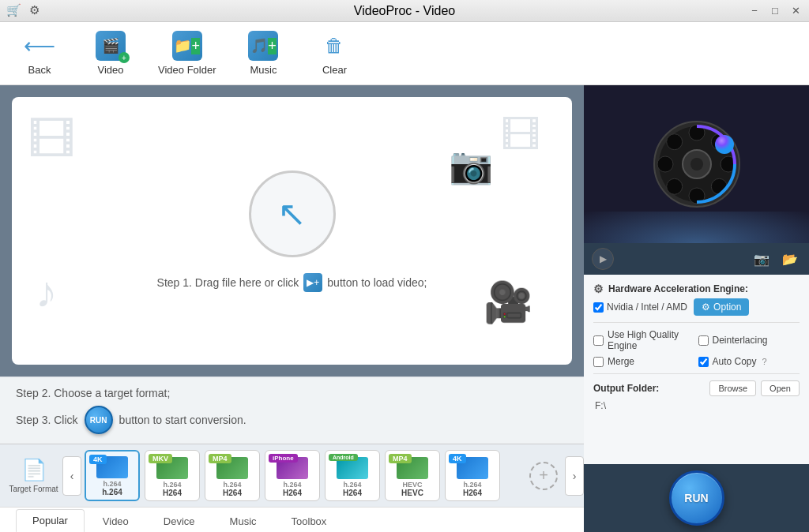 This screenshot has width=809, height=532. What do you see at coordinates (703, 362) in the screenshot?
I see `auto-copy-checkbox` at bounding box center [703, 362].